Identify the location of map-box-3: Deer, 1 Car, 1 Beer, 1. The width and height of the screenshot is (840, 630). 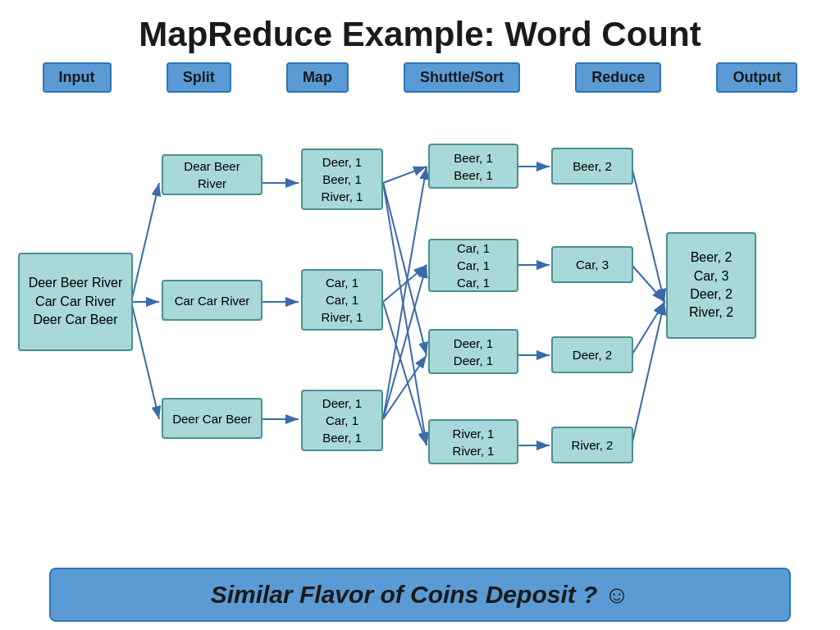
(342, 420).